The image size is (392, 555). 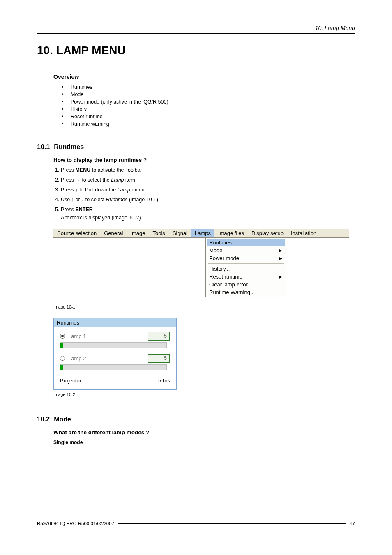 I want to click on section-title: Mode, so click(x=62, y=419).